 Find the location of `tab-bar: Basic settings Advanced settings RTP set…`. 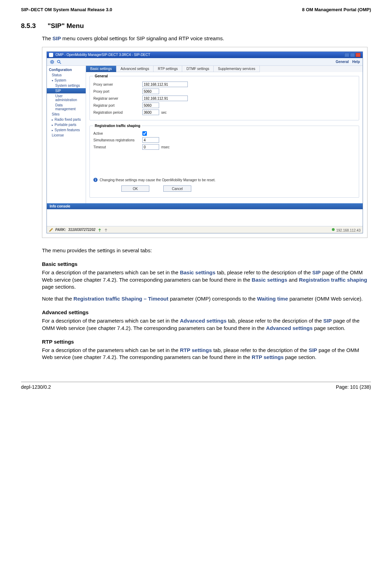

tab-bar: Basic settings Advanced settings RTP set… is located at coordinates (224, 69).